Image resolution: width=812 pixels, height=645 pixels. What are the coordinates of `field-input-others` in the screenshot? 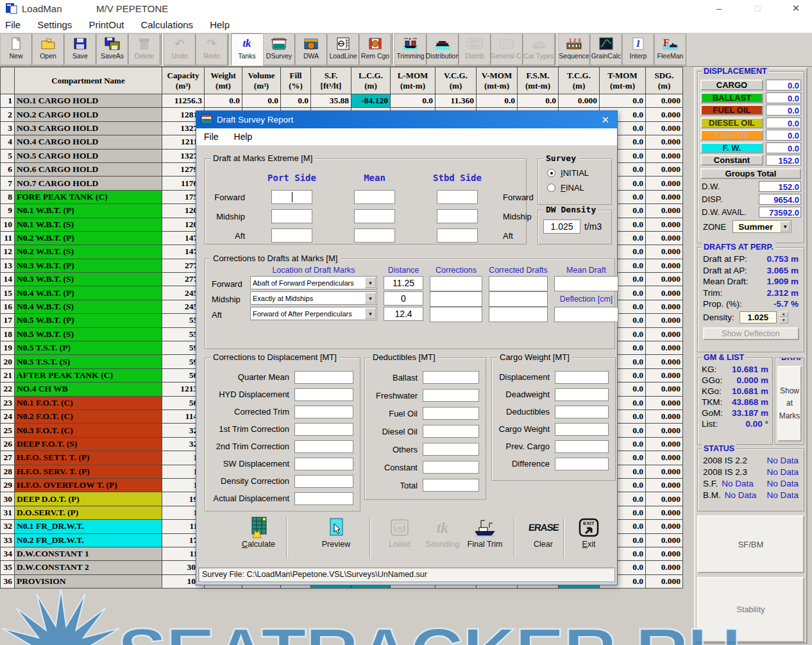 It's located at (451, 449).